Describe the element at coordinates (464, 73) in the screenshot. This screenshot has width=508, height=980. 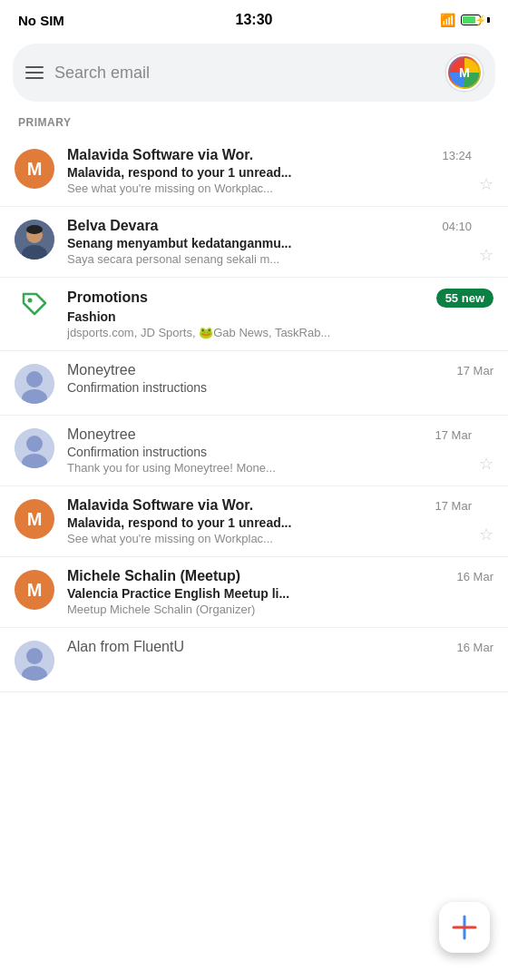
I see `account-avatar-letter: M` at that location.